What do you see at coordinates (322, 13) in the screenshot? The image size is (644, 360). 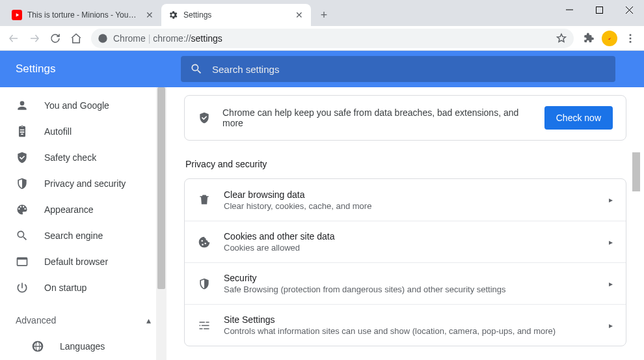 I see `window-titlebar: This is torture - Minions - YouTube ✕ Se…` at bounding box center [322, 13].